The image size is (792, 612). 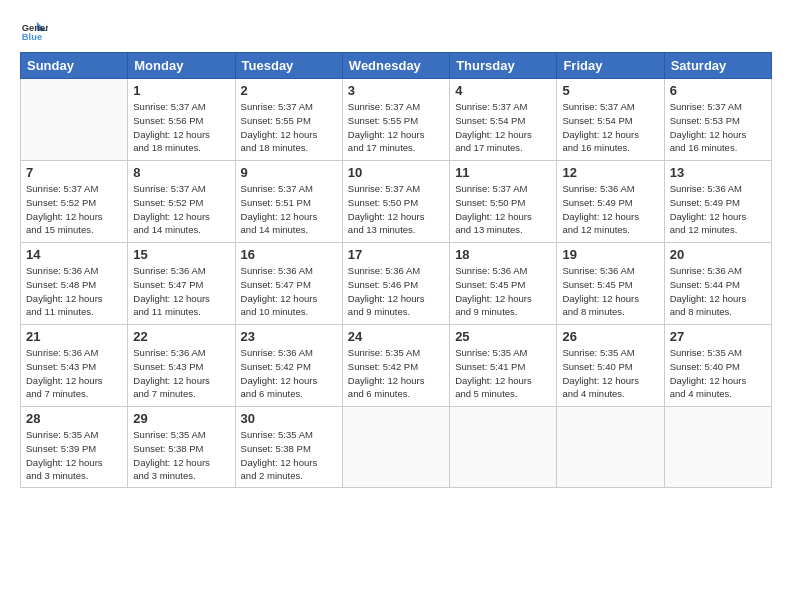 What do you see at coordinates (182, 66) in the screenshot?
I see `weekday-header-monday: Monday` at bounding box center [182, 66].